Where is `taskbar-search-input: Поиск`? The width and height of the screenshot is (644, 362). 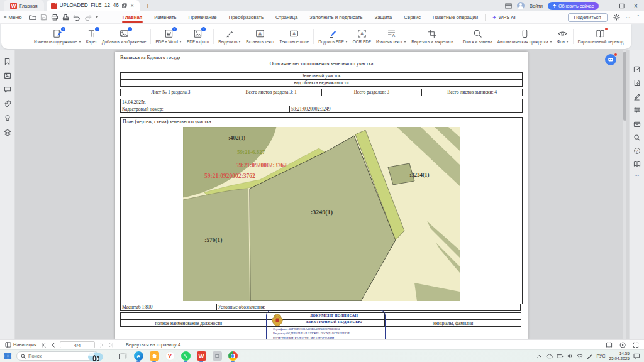 taskbar-search-input: Поиск is located at coordinates (58, 356).